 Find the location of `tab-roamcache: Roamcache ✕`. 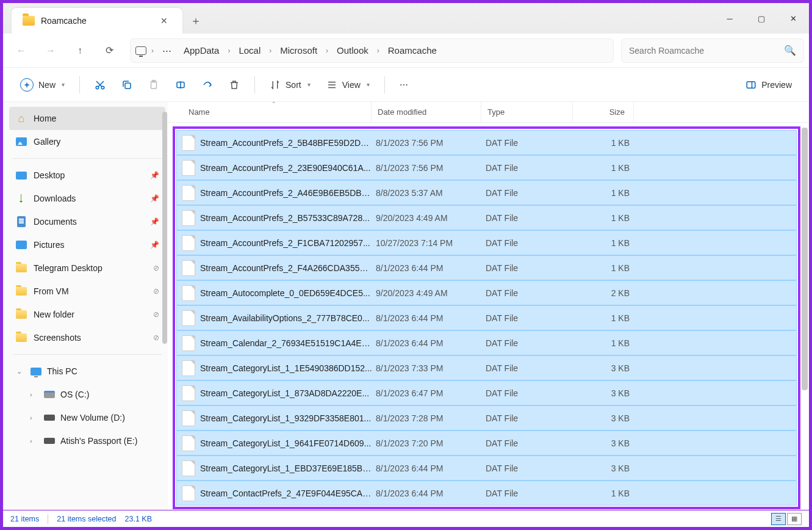

tab-roamcache: Roamcache ✕ is located at coordinates (97, 21).